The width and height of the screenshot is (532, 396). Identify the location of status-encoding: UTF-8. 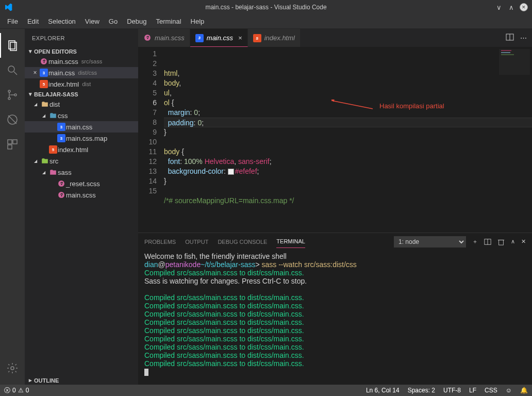
(452, 390).